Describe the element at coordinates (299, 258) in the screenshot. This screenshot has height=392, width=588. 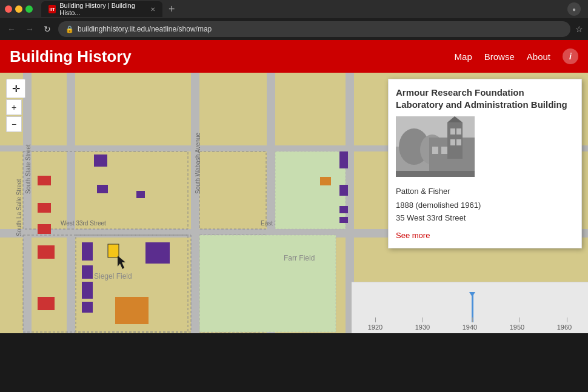
I see `svg-text: Farr Field` at that location.